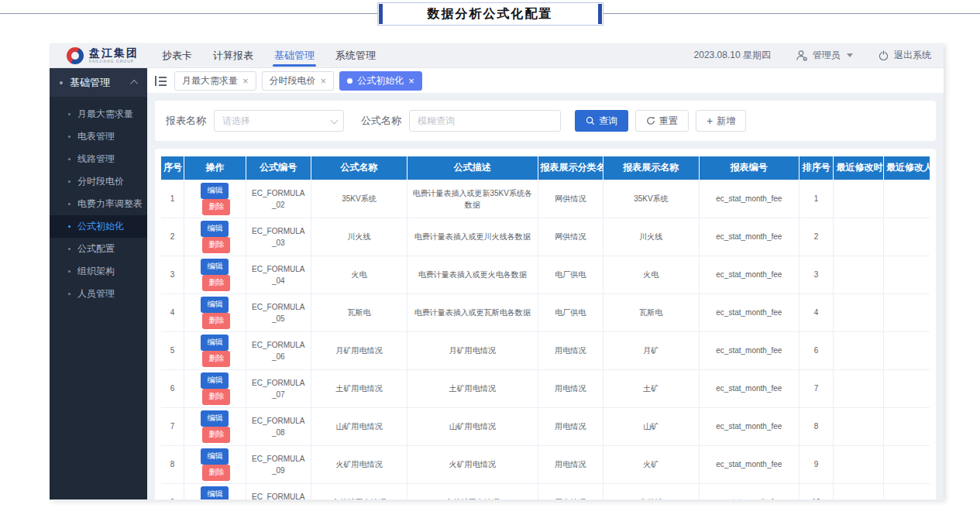  Describe the element at coordinates (601, 121) in the screenshot. I see `search-button: 查询` at that location.